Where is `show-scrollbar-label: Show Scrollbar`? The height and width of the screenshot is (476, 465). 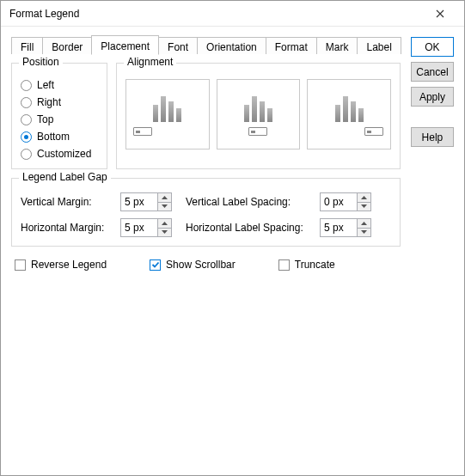 show-scrollbar-label: Show Scrollbar is located at coordinates (201, 265).